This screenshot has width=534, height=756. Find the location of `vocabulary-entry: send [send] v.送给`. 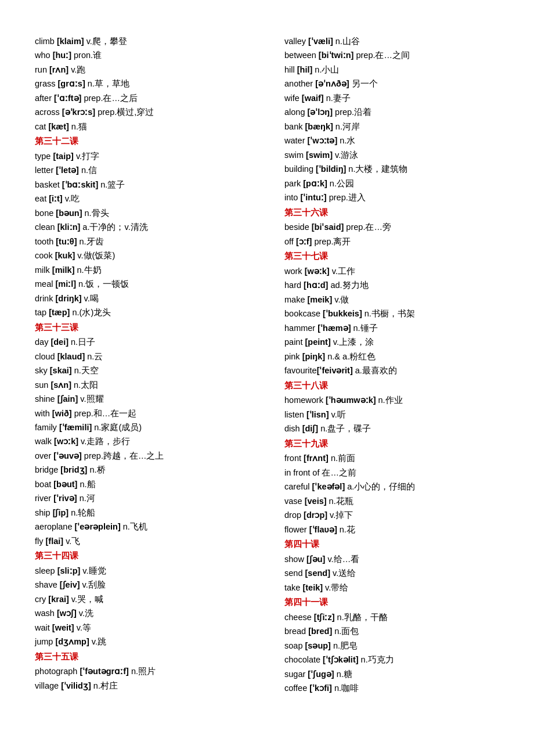

vocabulary-entry: send [send] v.送给 is located at coordinates (392, 573).